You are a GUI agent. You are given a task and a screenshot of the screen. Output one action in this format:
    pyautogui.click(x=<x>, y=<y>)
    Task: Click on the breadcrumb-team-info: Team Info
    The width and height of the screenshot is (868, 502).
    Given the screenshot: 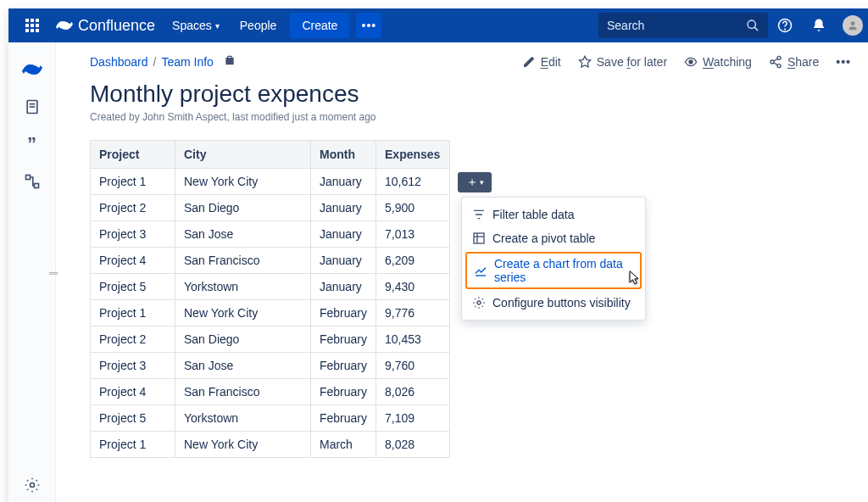 What is the action you would take?
    pyautogui.click(x=186, y=62)
    